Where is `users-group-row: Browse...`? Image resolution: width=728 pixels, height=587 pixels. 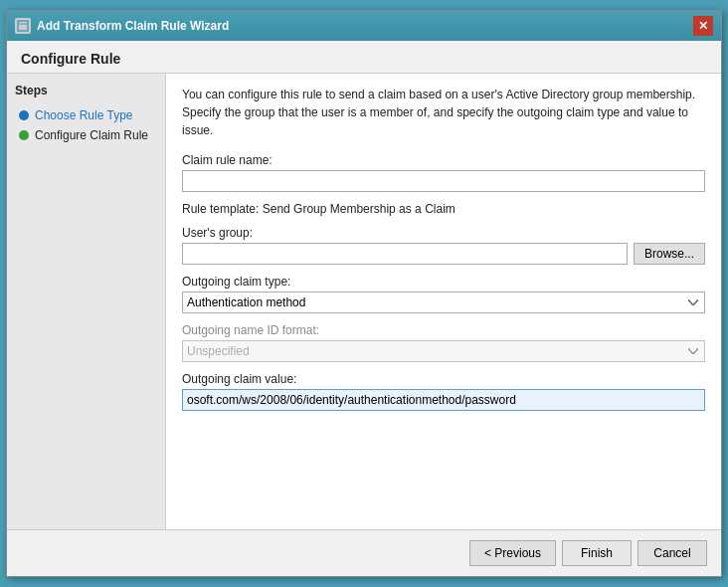
users-group-row: Browse... is located at coordinates (444, 254).